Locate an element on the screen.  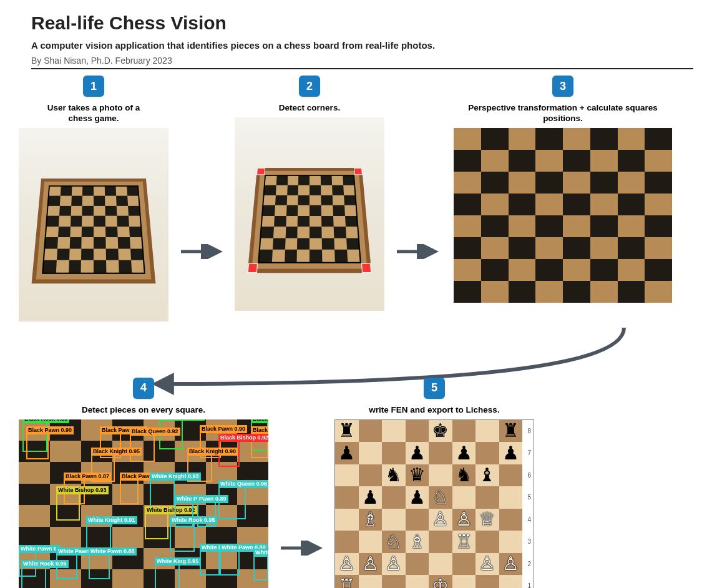
page-title: Real-life Chess Vision is located at coordinates (362, 23).